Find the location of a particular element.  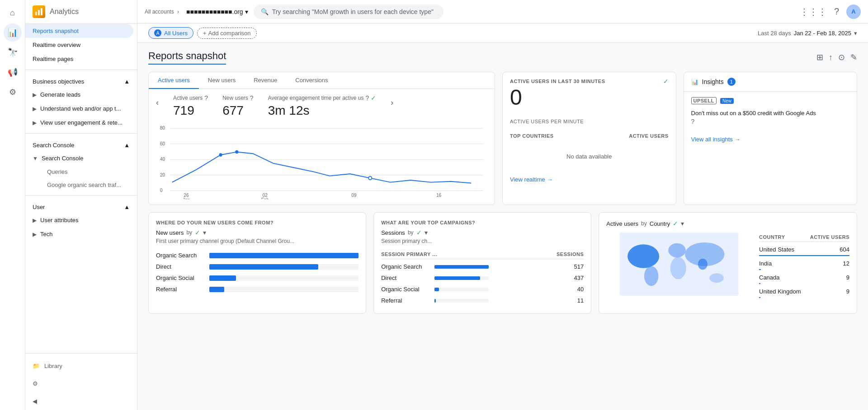

tab-revenue: Revenue is located at coordinates (265, 80).